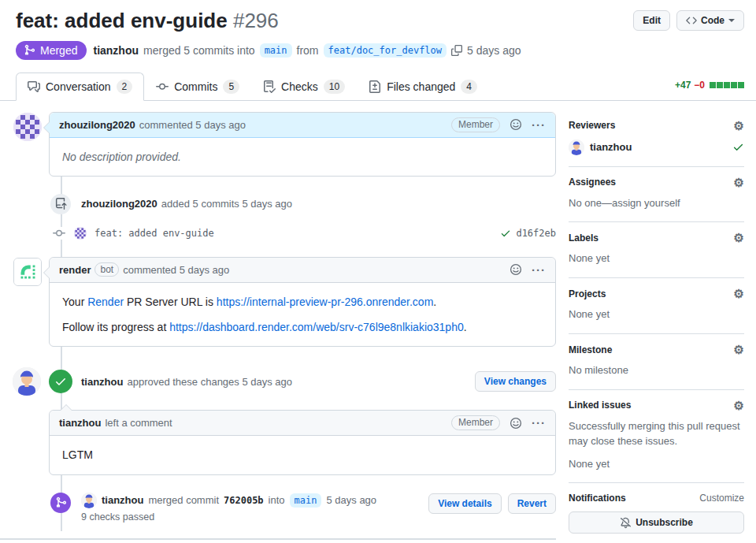 The height and width of the screenshot is (543, 756). Describe the element at coordinates (423, 87) in the screenshot. I see `tab-files-changed: Files changed 4` at that location.